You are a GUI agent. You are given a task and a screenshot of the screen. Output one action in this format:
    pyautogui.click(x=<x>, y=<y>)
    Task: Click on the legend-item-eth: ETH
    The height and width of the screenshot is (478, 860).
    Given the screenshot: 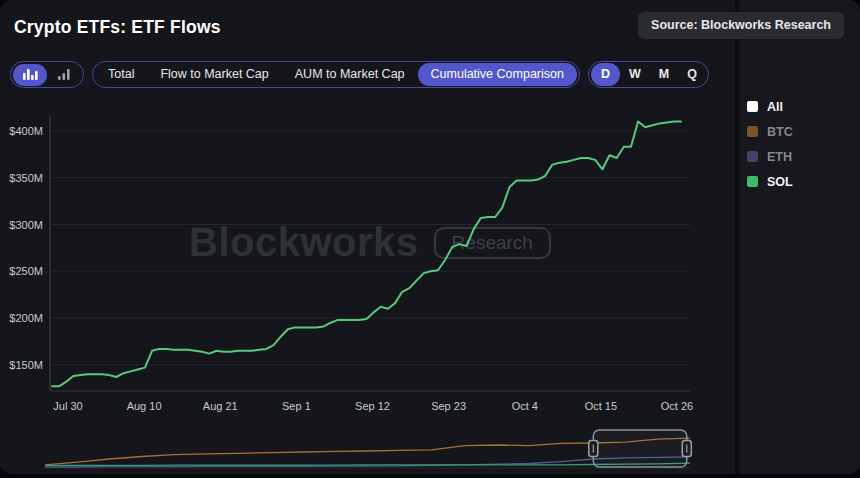 What is the action you would take?
    pyautogui.click(x=770, y=156)
    